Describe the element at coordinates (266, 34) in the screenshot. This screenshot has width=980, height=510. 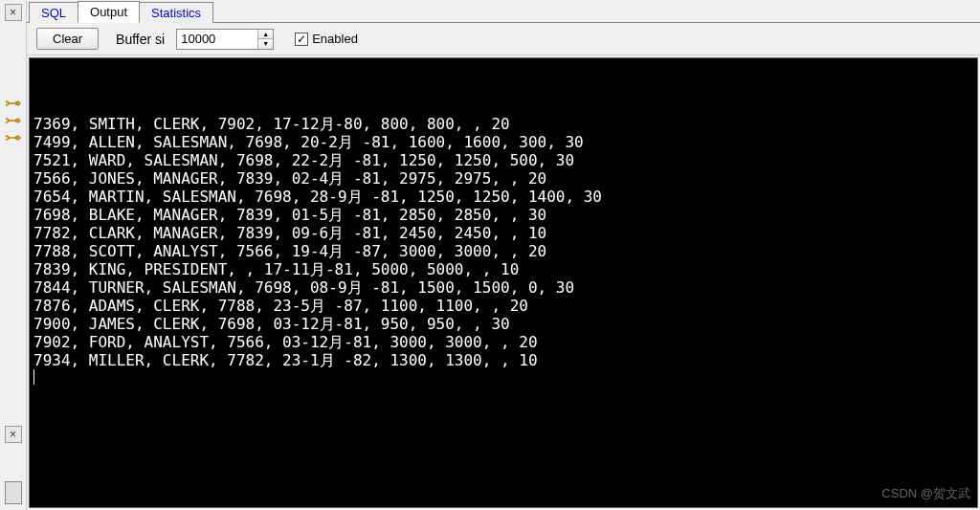
I see `spin-up-button: ▲` at that location.